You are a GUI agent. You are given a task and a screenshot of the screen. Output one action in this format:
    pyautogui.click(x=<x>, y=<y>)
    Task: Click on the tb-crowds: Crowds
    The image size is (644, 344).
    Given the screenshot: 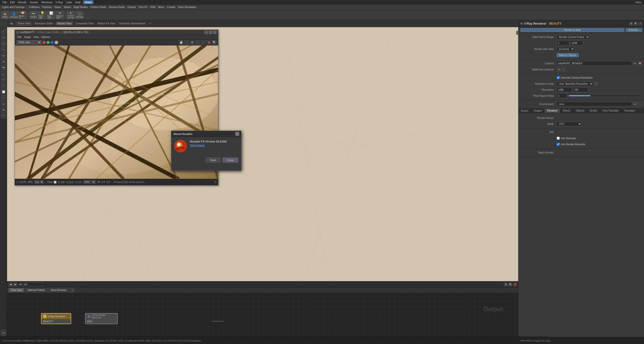 What is the action you would take?
    pyautogui.click(x=171, y=7)
    